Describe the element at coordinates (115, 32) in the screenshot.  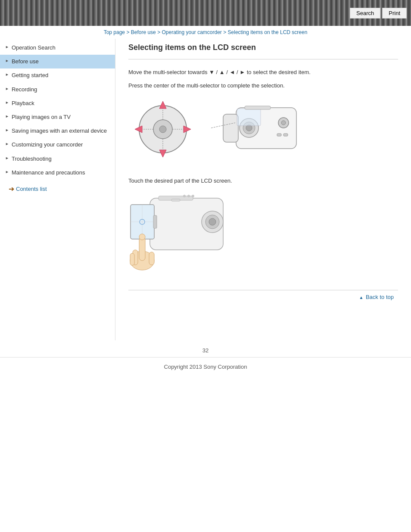
I see `breadcrumb-top: Top page` at that location.